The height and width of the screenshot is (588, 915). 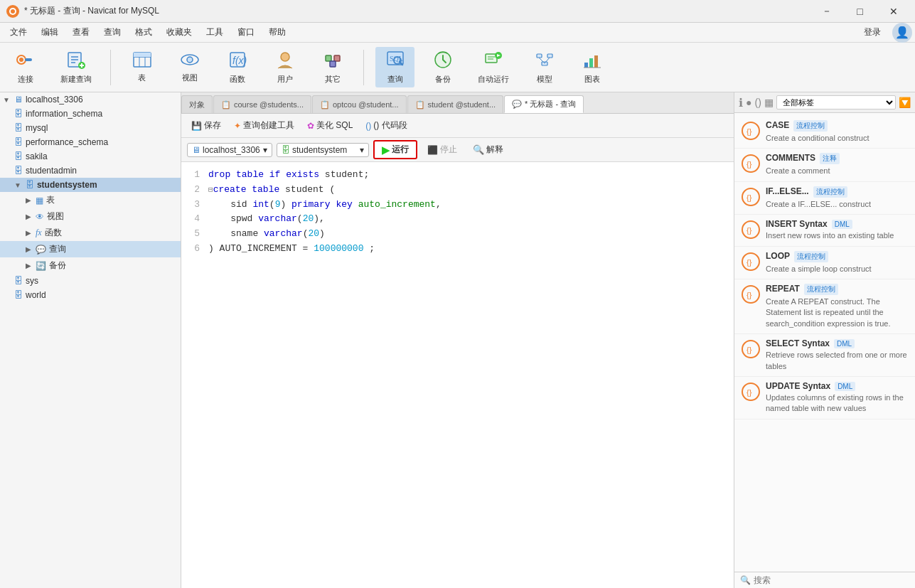 I want to click on view-folder-icon: 👁, so click(x=40, y=217).